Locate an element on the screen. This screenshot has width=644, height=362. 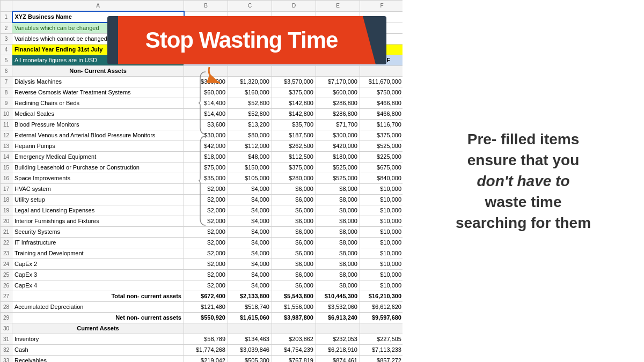
cell-value: $6,913,240 is located at coordinates (338, 318).